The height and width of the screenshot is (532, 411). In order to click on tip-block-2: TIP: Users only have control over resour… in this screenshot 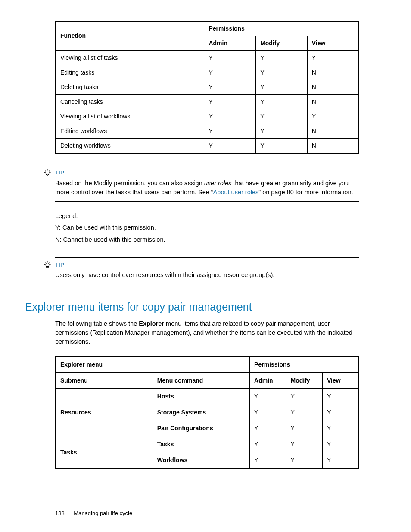, I will do `click(207, 271)`.